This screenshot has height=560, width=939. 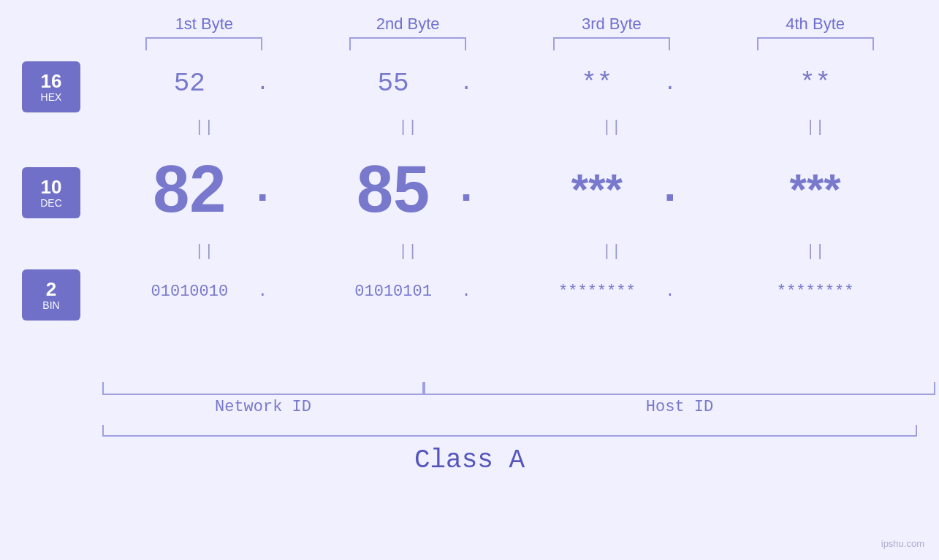 I want to click on byte3-header: 3rd Byte, so click(x=612, y=24).